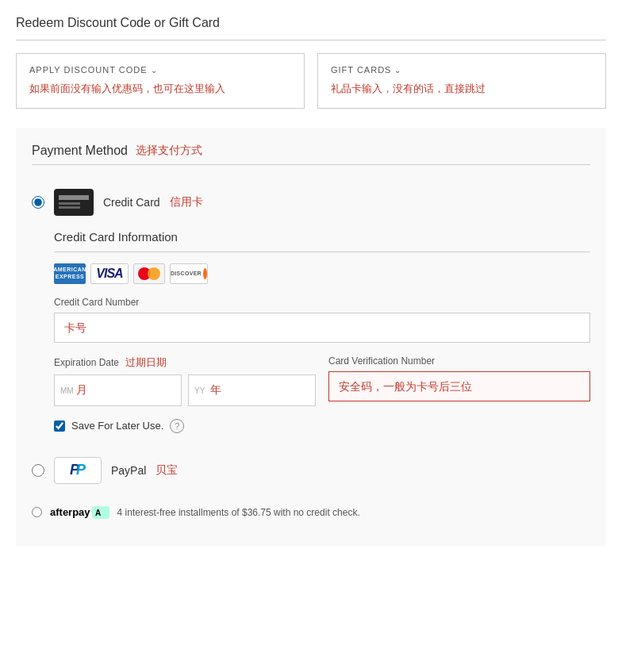 Image resolution: width=622 pixels, height=672 pixels. What do you see at coordinates (185, 390) in the screenshot?
I see `expiry-inputs: MM 月 YY 年` at bounding box center [185, 390].